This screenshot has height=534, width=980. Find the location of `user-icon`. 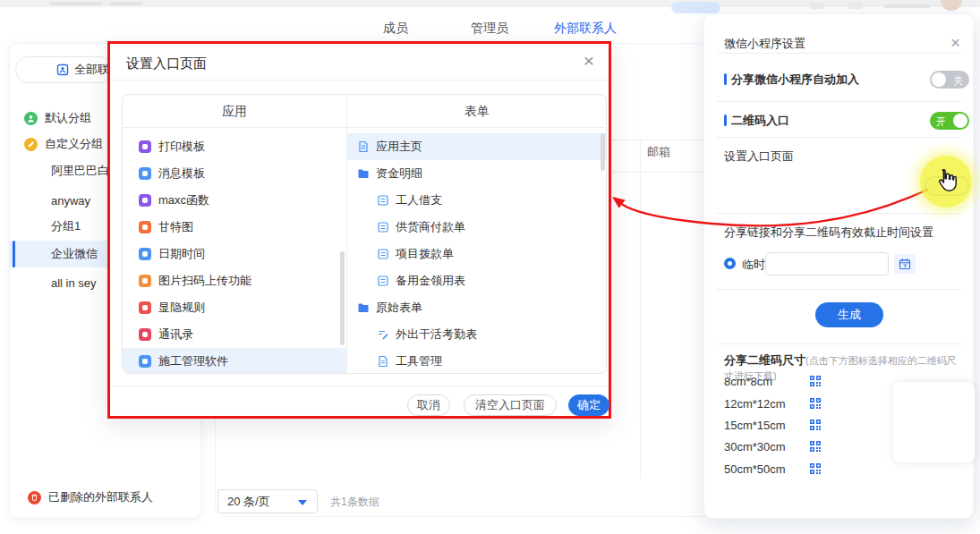

user-icon is located at coordinates (30, 118).